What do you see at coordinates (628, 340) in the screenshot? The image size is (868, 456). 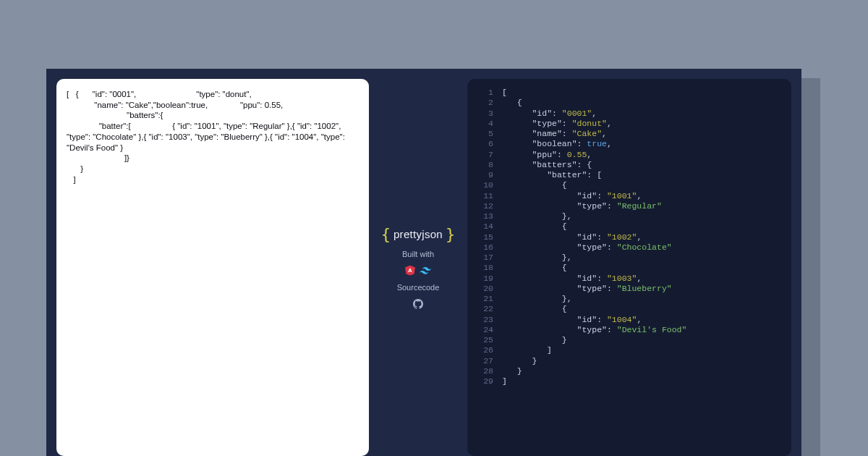 I see `code-line: 25 }` at bounding box center [628, 340].